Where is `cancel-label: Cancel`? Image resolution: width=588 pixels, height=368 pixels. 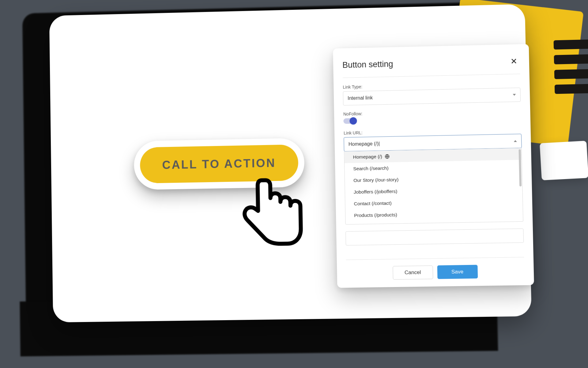 cancel-label: Cancel is located at coordinates (413, 272).